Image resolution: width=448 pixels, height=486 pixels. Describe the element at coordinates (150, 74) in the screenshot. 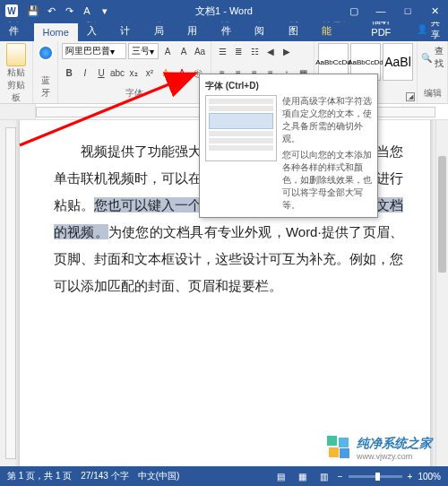

I see `superscript-button: x²` at that location.